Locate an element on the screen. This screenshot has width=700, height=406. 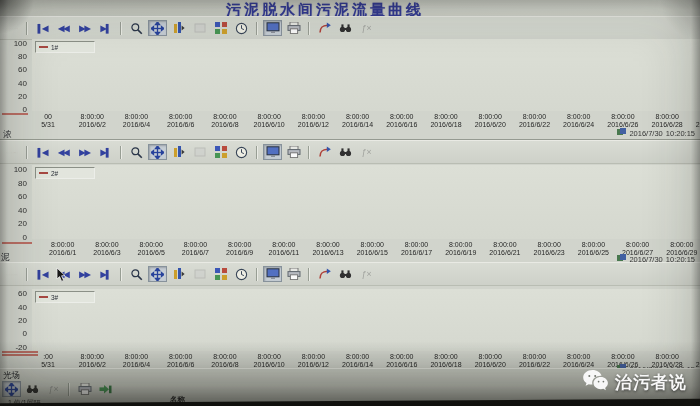
x-tick-label: 8:00:002016/6/25 is located at coordinates (594, 248).